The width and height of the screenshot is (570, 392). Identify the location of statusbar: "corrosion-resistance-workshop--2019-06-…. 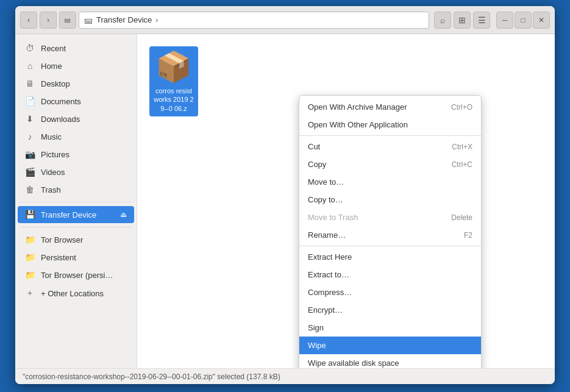
(285, 376).